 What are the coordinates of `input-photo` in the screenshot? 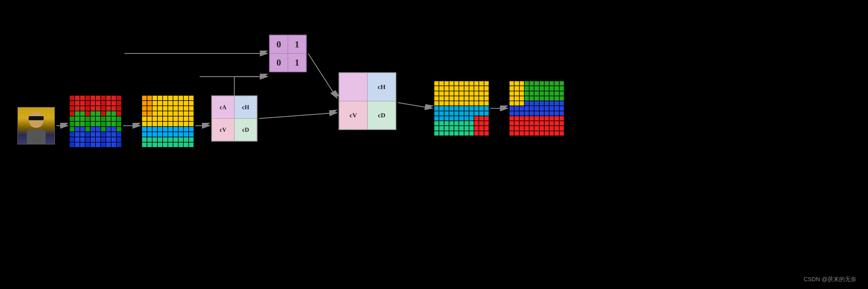 It's located at (36, 126).